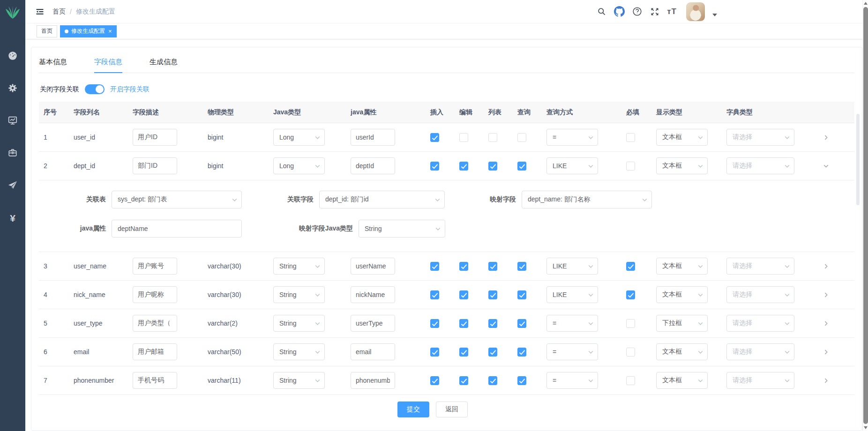  I want to click on caret-down-icon, so click(715, 15).